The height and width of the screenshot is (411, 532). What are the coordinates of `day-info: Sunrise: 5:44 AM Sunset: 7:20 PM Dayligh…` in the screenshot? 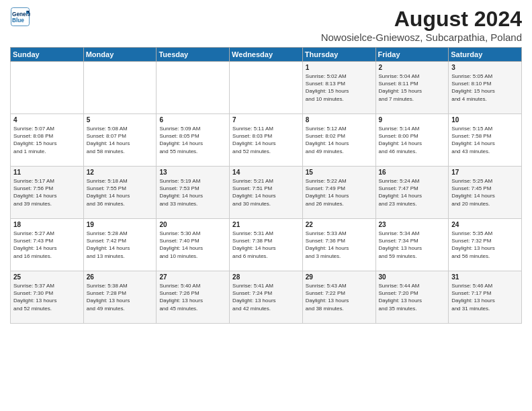 It's located at (412, 297).